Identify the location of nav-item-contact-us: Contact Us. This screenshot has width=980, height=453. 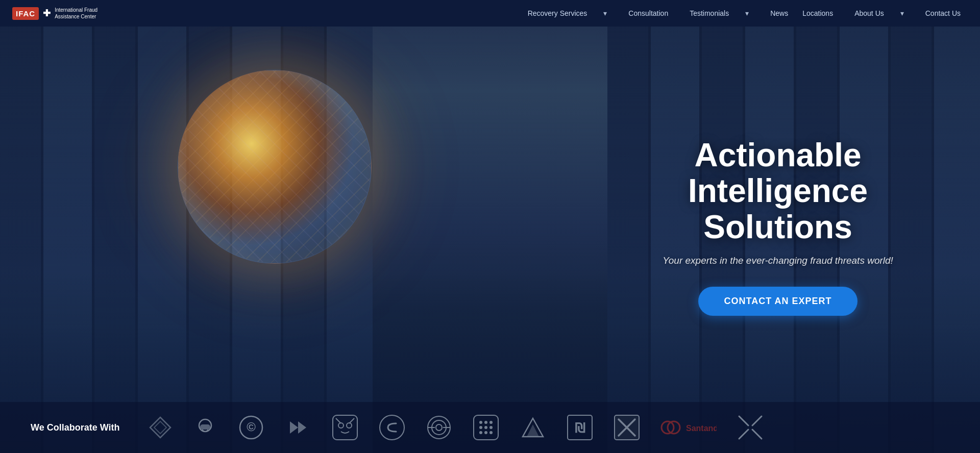
(943, 13).